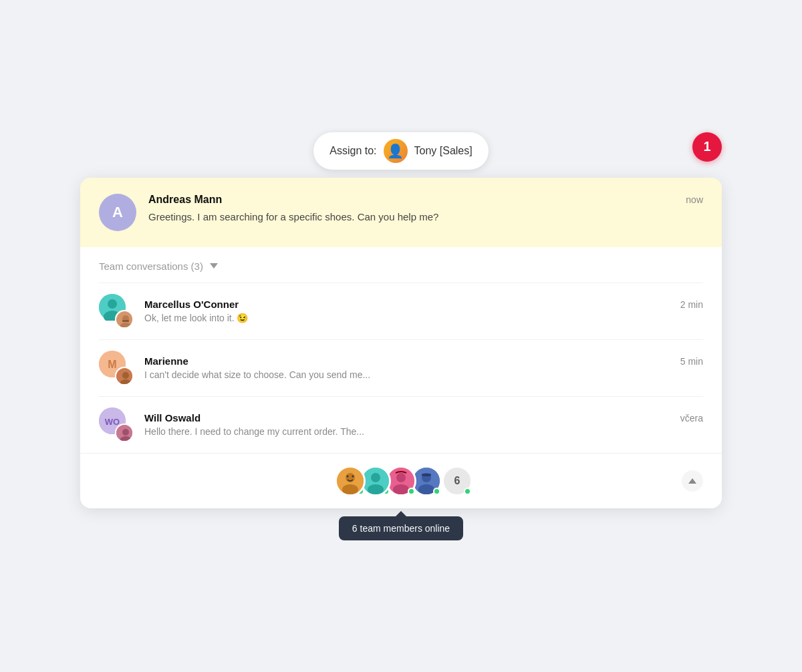 Image resolution: width=802 pixels, height=672 pixels. I want to click on conv-content-marcellus: Marcellus O'Conner 2 min Ok, let me look…, so click(424, 311).